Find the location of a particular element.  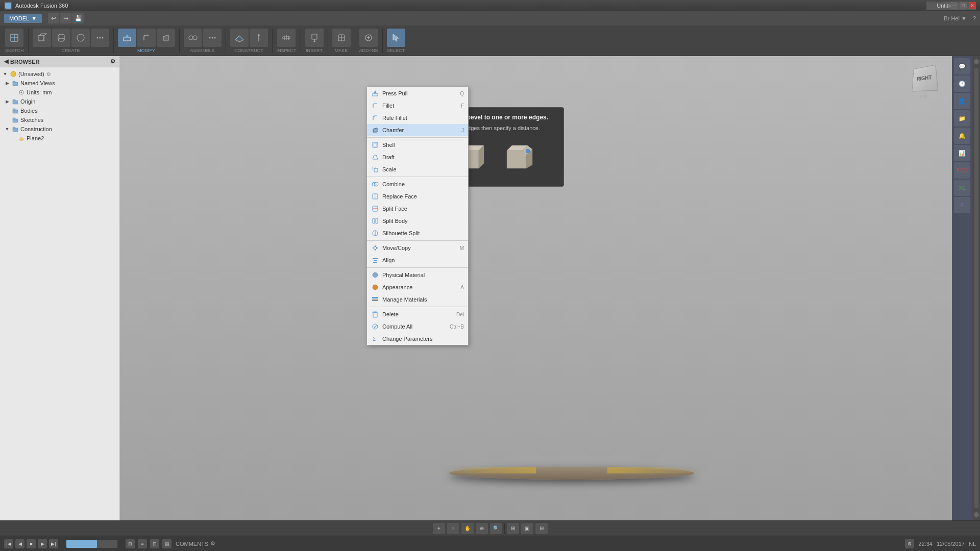

maximize-button: □ is located at coordinates (963, 6).